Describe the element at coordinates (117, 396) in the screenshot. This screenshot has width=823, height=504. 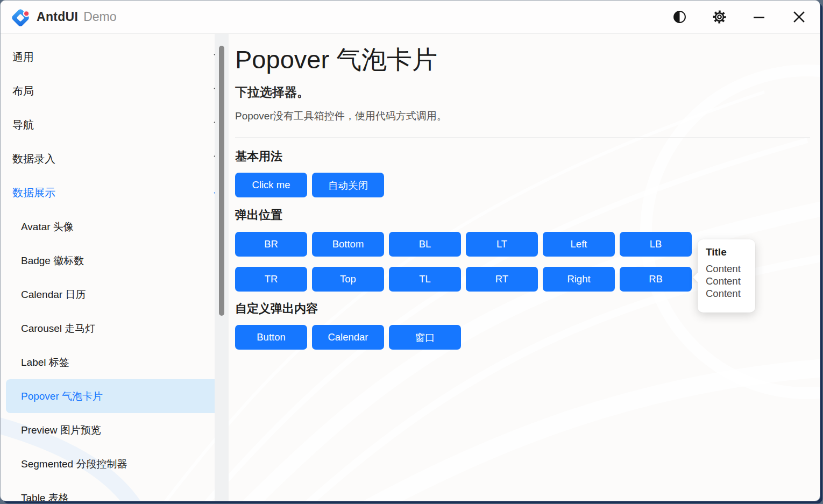
I see `sidebar-item-popover: Popover 气泡卡片` at that location.